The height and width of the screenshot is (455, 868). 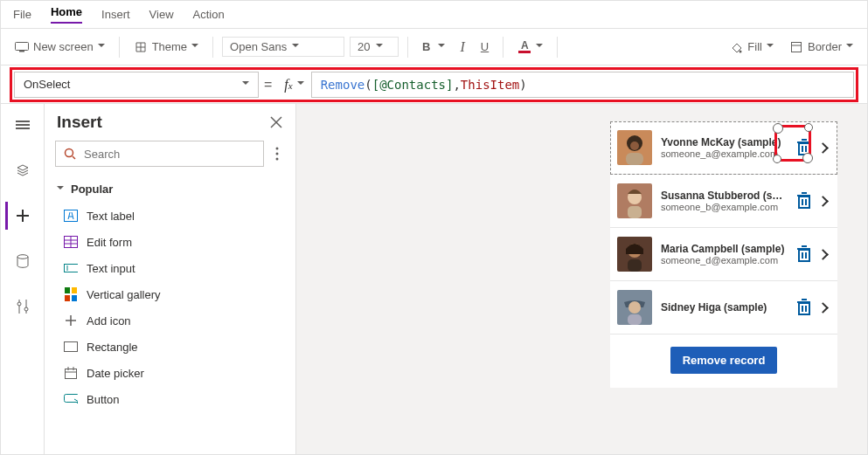 What do you see at coordinates (463, 47) in the screenshot?
I see `italic-button: I` at bounding box center [463, 47].